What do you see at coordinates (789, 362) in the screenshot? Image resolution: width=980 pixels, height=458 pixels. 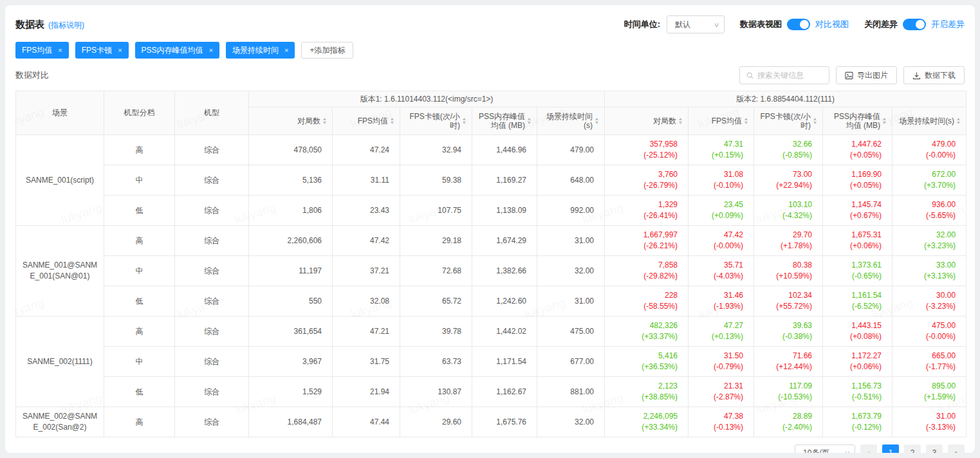 I see `version2-value-cell: 71.66(+12.44%)` at bounding box center [789, 362].